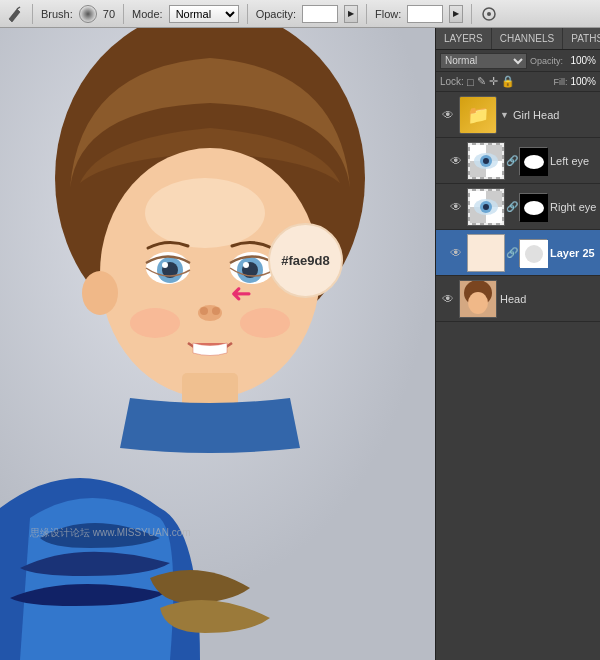 Image resolution: width=600 pixels, height=660 pixels. What do you see at coordinates (512, 207) in the screenshot?
I see `link-icon-right-eye: 🔗` at bounding box center [512, 207].